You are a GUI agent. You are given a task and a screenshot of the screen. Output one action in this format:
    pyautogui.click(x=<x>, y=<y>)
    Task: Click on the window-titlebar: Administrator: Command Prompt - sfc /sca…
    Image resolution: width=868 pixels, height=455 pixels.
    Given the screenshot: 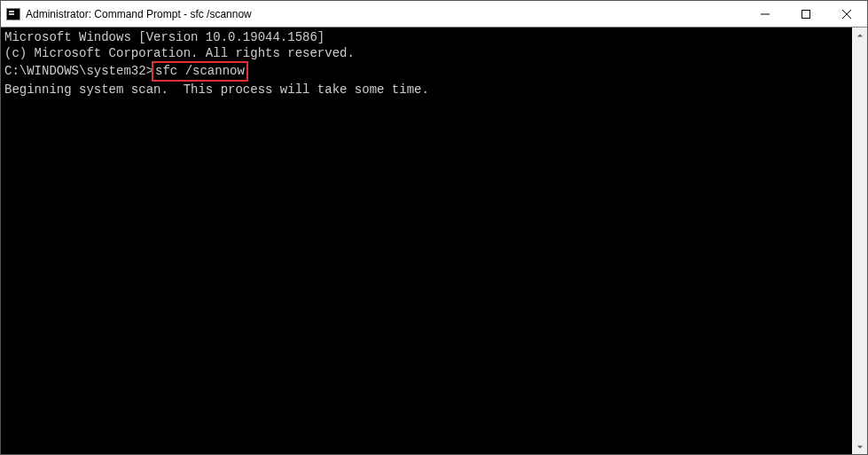 What is the action you would take?
    pyautogui.click(x=434, y=14)
    